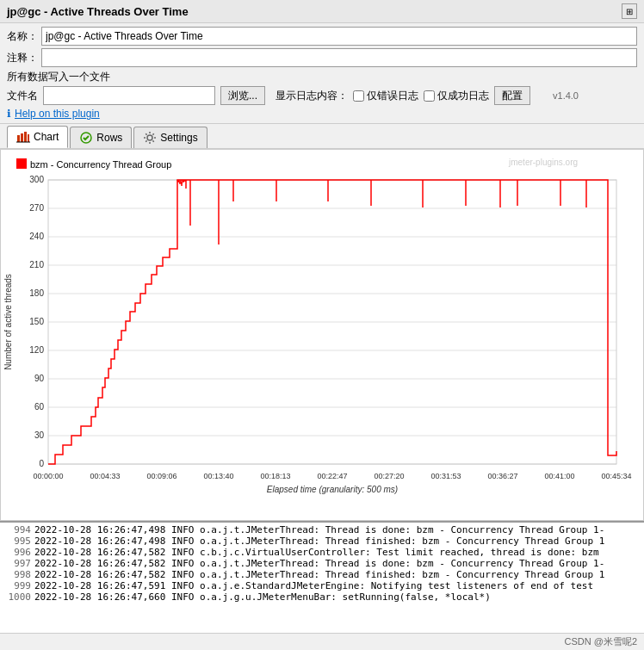 The height and width of the screenshot is (650, 644). What do you see at coordinates (46, 137) in the screenshot?
I see `tab-chart-label: Chart` at bounding box center [46, 137].